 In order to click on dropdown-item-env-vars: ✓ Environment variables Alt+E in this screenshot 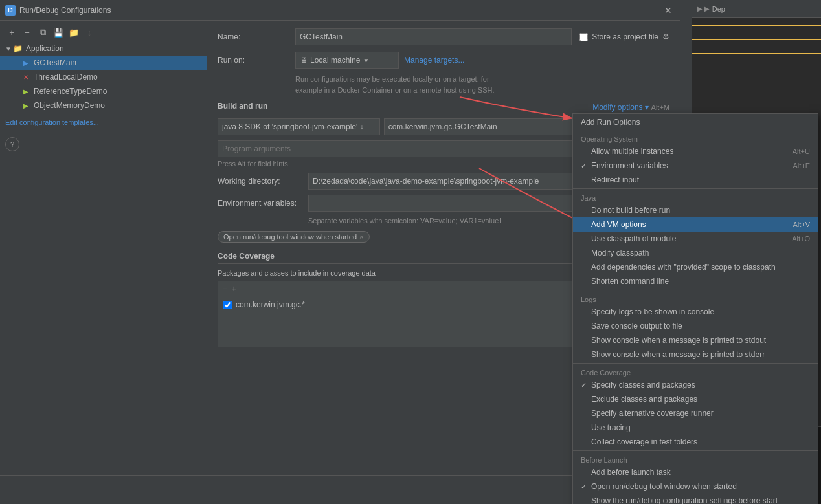, I will do `click(695, 166)`.